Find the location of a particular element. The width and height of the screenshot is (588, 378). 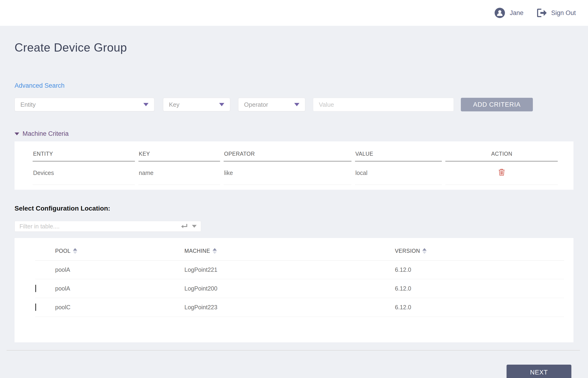

column-header-version: VERSION is located at coordinates (479, 249).